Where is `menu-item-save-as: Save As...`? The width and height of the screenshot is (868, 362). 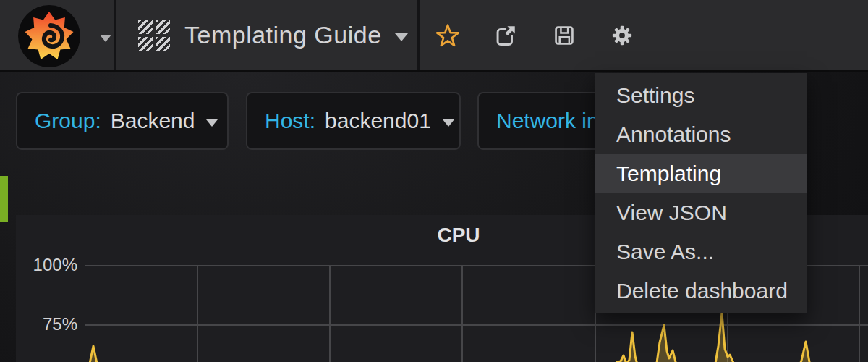 menu-item-save-as: Save As... is located at coordinates (701, 252).